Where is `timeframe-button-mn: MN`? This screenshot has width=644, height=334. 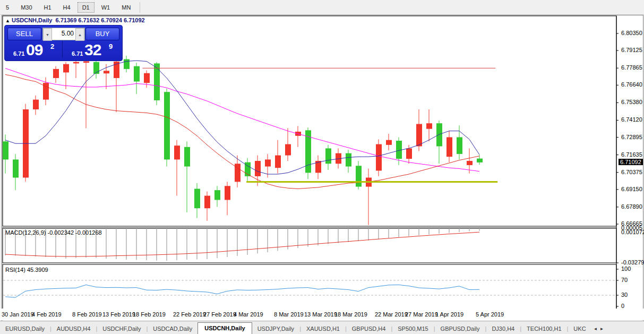
timeframe-button-mn: MN is located at coordinates (126, 7).